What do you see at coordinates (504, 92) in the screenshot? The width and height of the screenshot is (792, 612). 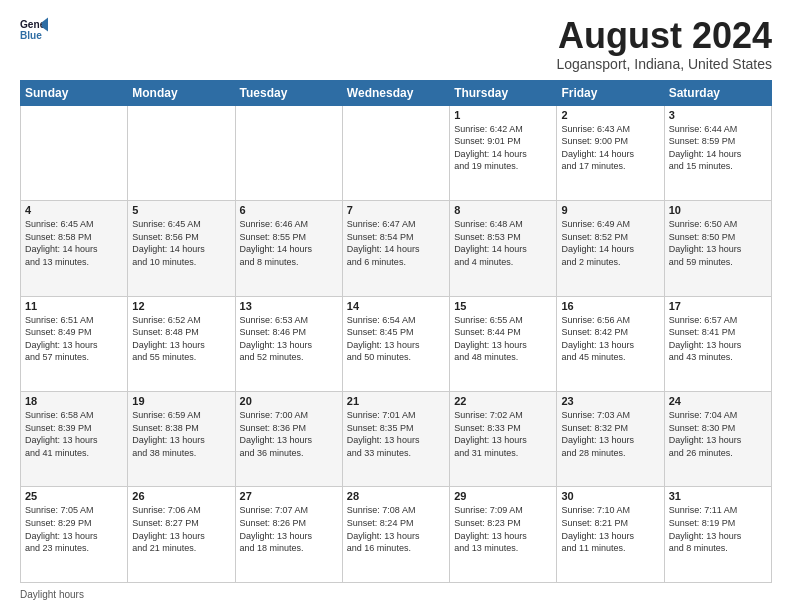 I see `col-header-thursday: Thursday` at bounding box center [504, 92].